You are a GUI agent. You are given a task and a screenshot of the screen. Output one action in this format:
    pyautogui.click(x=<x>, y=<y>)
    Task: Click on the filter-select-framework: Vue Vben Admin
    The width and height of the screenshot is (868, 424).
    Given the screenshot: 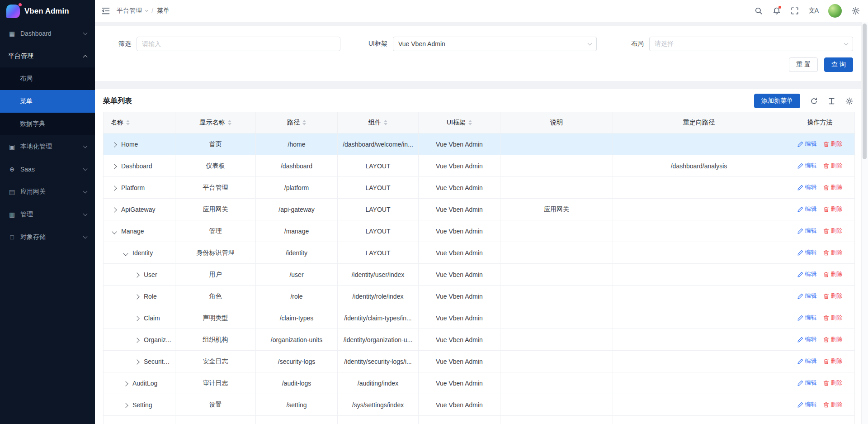 What is the action you would take?
    pyautogui.click(x=495, y=44)
    